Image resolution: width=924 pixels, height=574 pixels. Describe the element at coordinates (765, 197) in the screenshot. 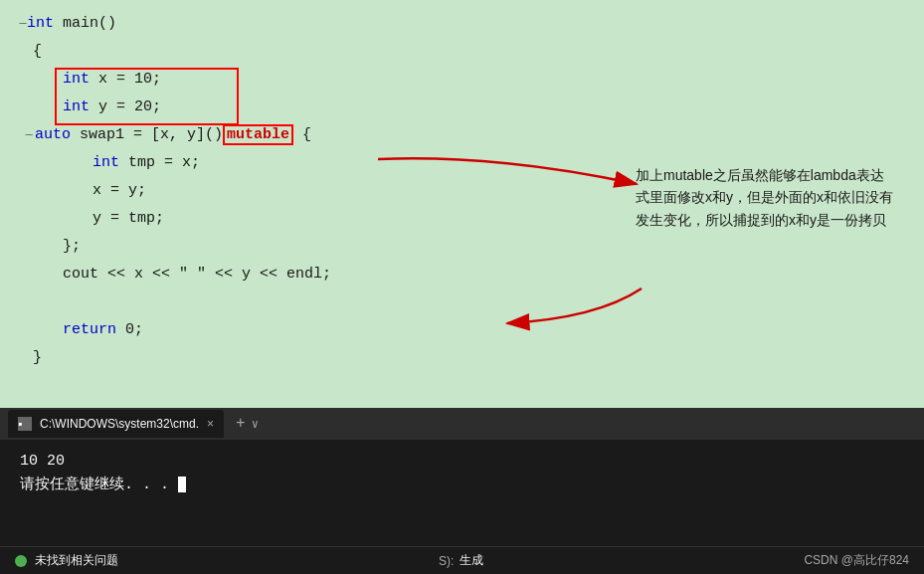

I see `annotation-text: 加上mutable之后虽然能够在lambda表达式里面修改x和y，但是外面的x和…` at that location.